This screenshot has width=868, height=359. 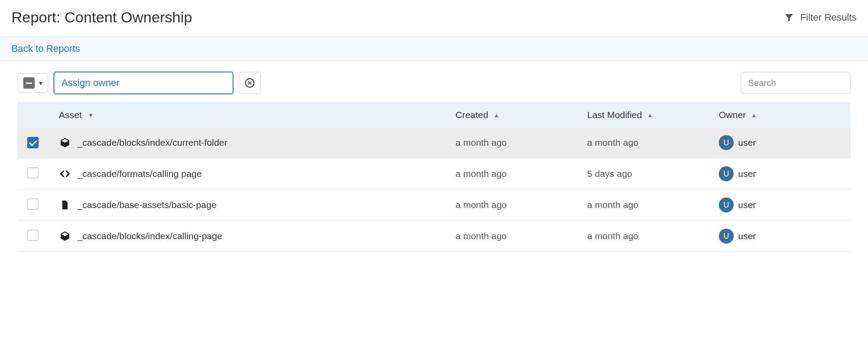 I want to click on table-row: _cascade/formats/calling pagea month ago…, so click(x=434, y=174).